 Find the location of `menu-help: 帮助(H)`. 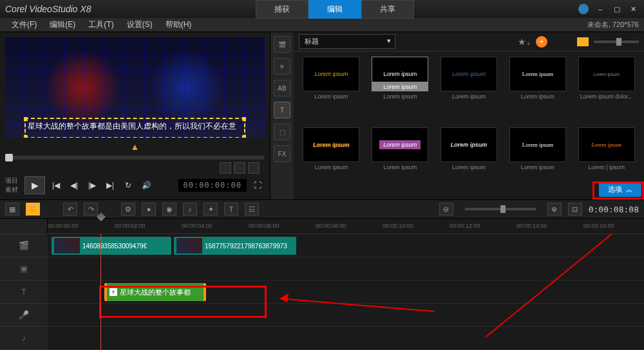

menu-help: 帮助(H) is located at coordinates (179, 24).